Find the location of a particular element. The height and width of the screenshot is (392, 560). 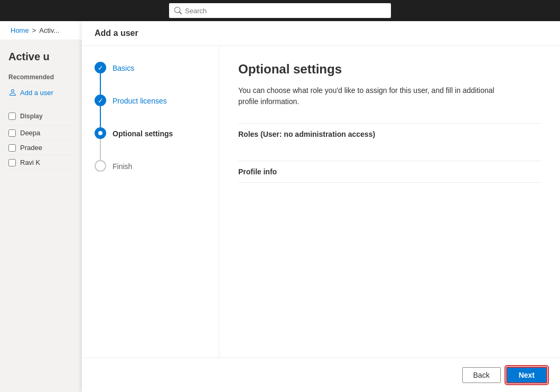

step-label-optional-settings: Optional settings is located at coordinates (143, 133).